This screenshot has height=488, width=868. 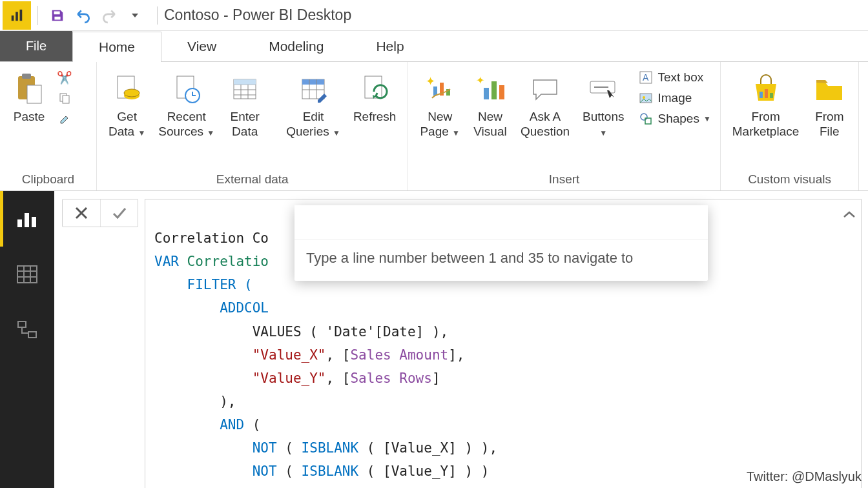 What do you see at coordinates (681, 77) in the screenshot?
I see `textbox-label: Text box` at bounding box center [681, 77].